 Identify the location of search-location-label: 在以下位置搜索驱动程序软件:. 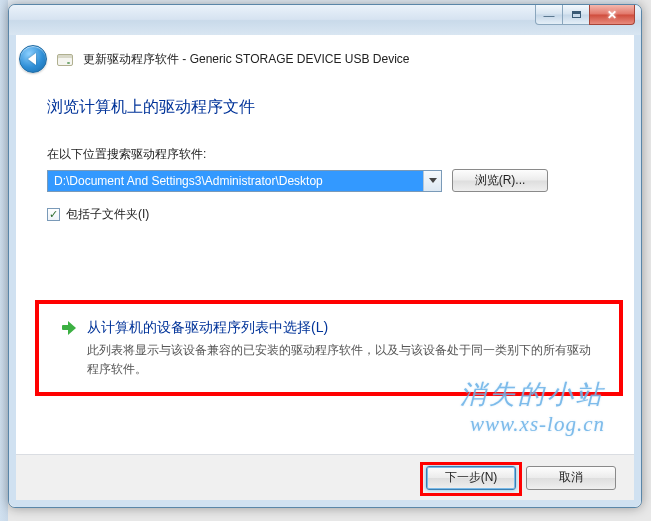
(325, 154).